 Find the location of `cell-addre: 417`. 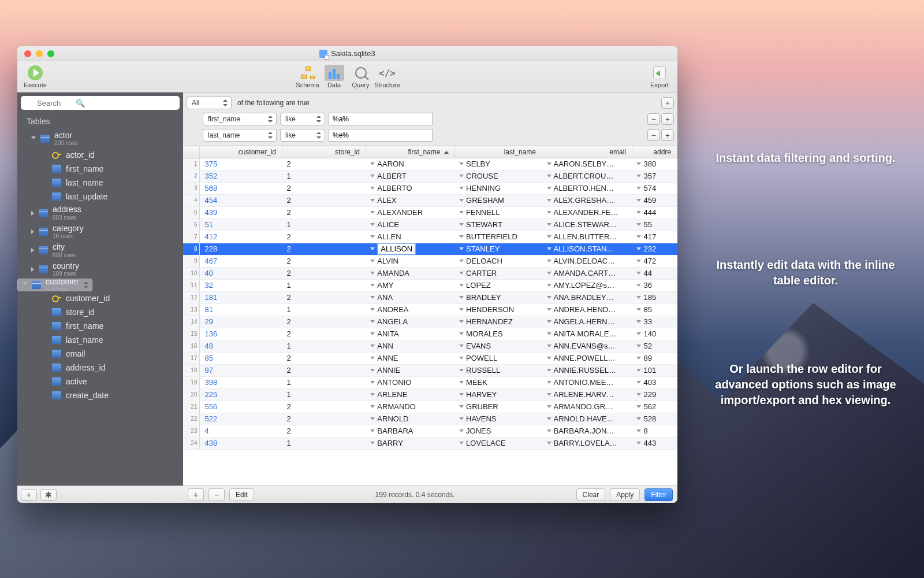

cell-addre: 417 is located at coordinates (654, 237).